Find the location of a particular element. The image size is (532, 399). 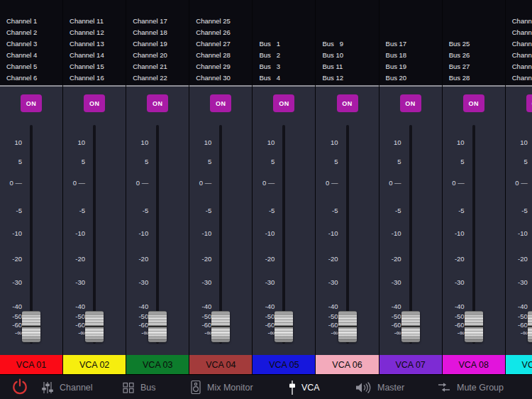

tab-vca: VCA is located at coordinates (304, 387).